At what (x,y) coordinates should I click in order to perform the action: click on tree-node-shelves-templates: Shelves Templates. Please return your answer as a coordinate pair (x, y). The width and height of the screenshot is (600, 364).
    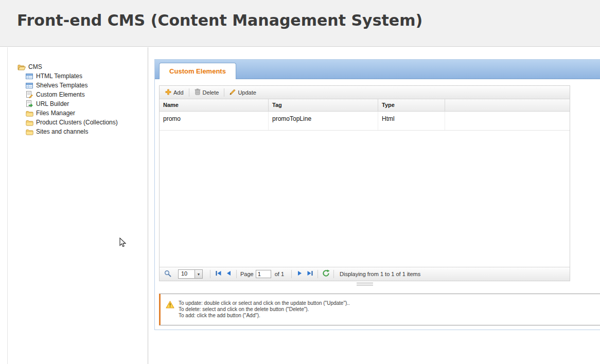
    Looking at the image, I should click on (78, 85).